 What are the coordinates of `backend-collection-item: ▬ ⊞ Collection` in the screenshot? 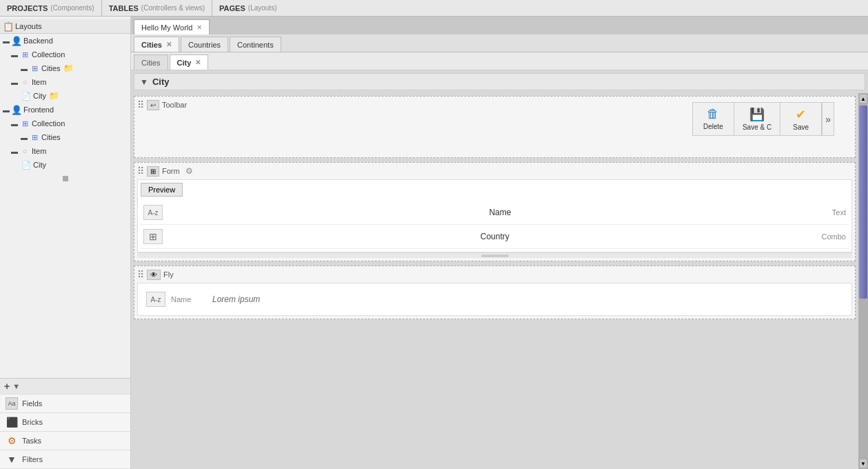 It's located at (65, 54).